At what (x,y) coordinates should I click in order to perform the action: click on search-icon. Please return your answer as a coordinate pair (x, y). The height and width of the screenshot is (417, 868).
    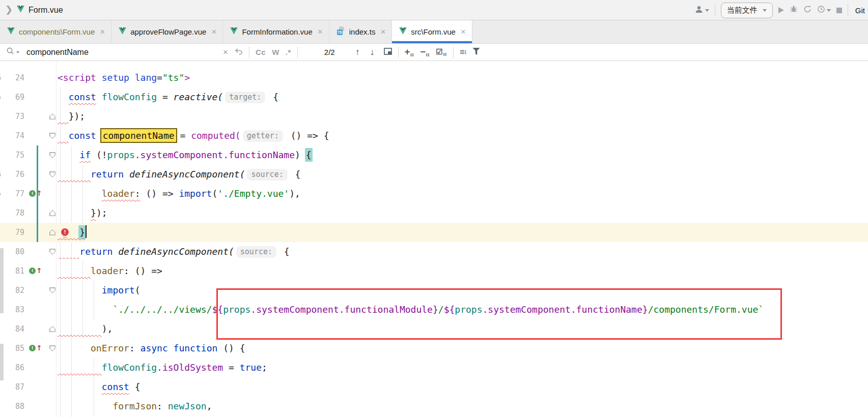
    Looking at the image, I should click on (10, 52).